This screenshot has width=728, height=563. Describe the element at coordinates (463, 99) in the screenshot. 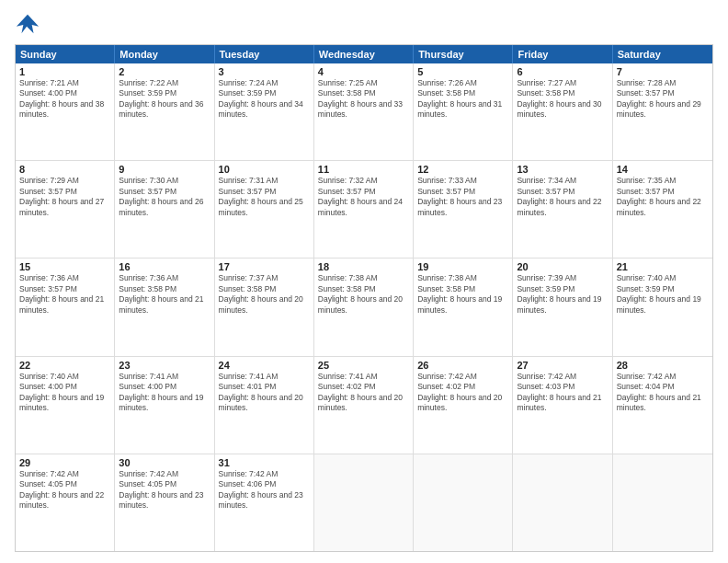

I see `day-info: Sunrise: 7:26 AMSunset: 3:58 PMDaylight:…` at that location.